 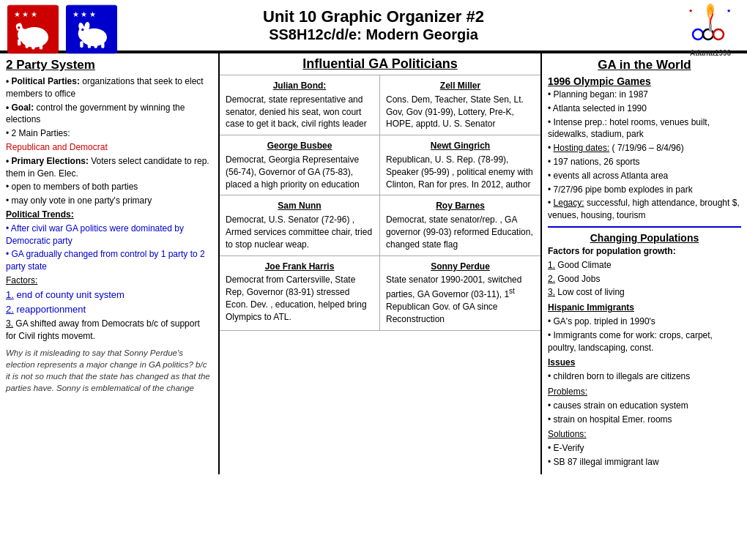 What do you see at coordinates (460, 266) in the screenshot?
I see `sonny-perdue-name: Sonny Perdue` at bounding box center [460, 266].